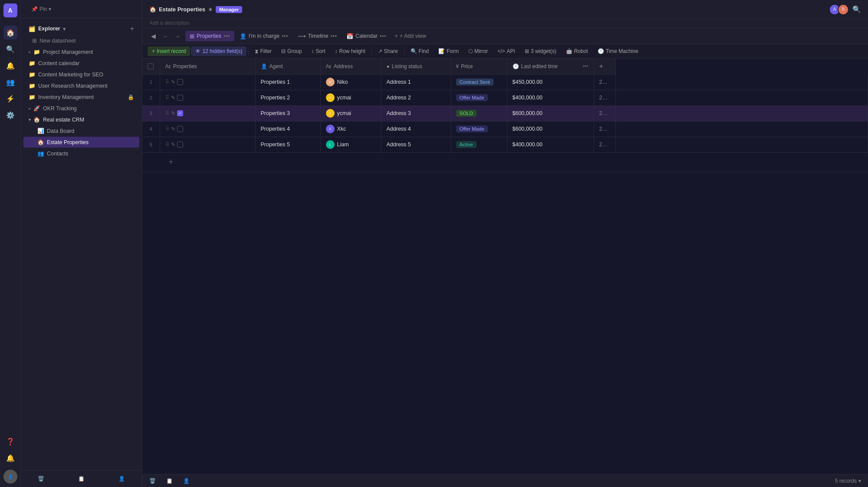  What do you see at coordinates (285, 36) in the screenshot?
I see `in-charge-tab-more-icon: •••` at bounding box center [285, 36].